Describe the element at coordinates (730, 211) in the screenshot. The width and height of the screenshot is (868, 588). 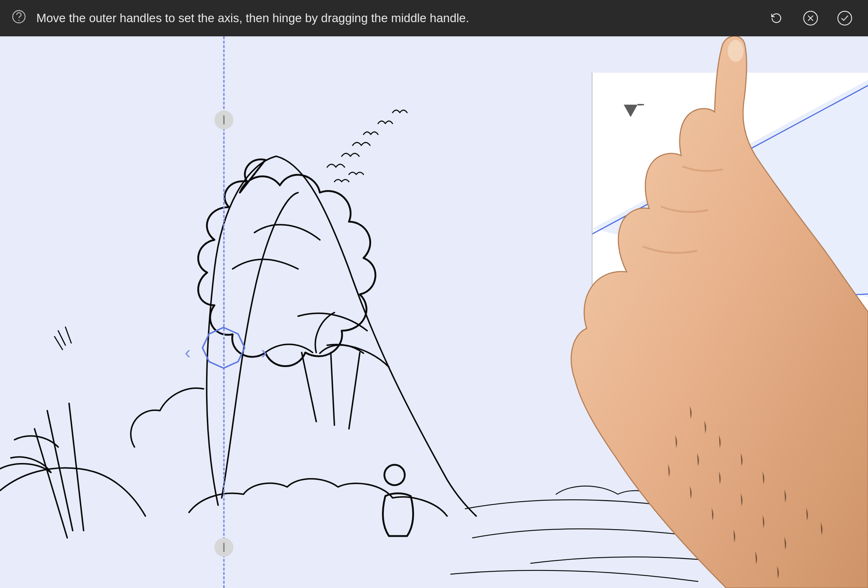
I see `perspective-preview-panel` at that location.